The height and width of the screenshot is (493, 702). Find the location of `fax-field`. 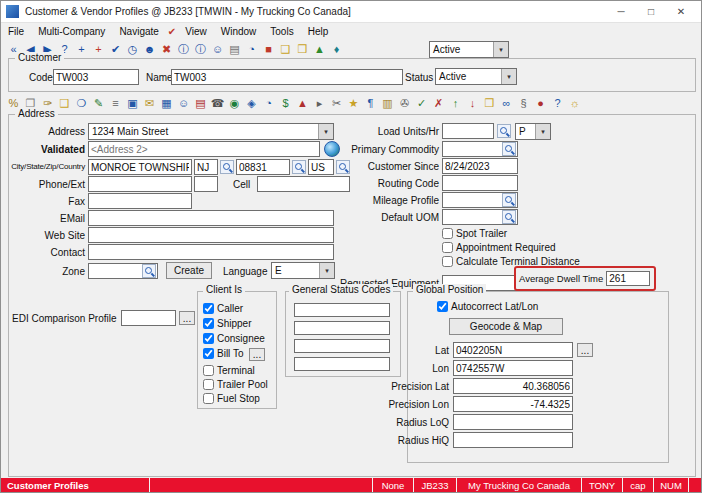

fax-field is located at coordinates (140, 201).